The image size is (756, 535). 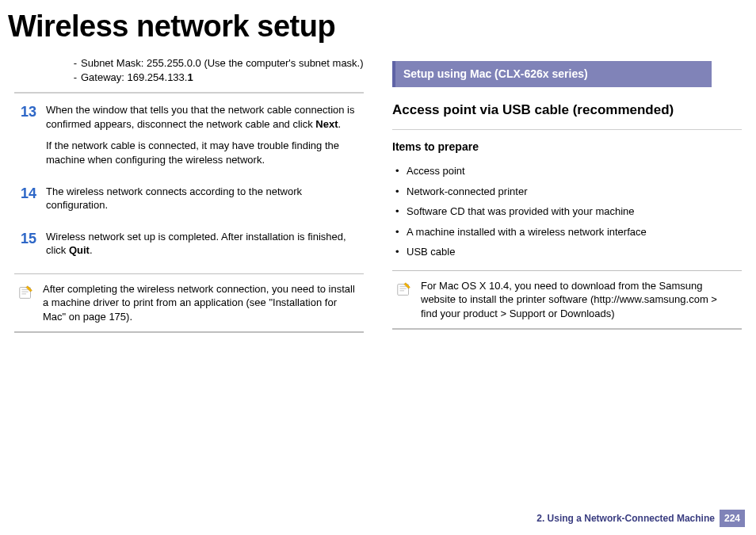 I want to click on gateway-bold: 1, so click(x=190, y=78).